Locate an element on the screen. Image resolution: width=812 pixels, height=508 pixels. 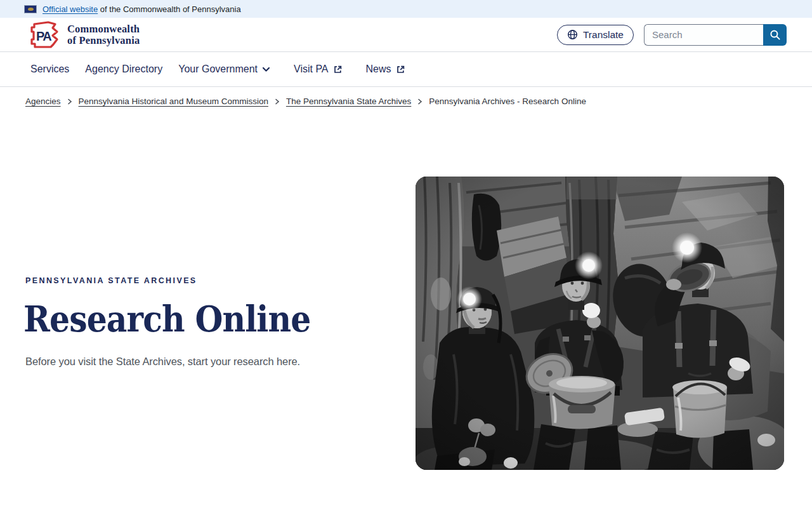
primary-nav: Services Agency Directory Your Governmen… is located at coordinates (406, 70).